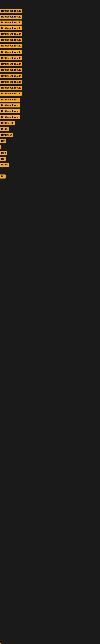  What do you see at coordinates (7, 123) in the screenshot?
I see `bottleneck-badge-20: Bottleneck` at bounding box center [7, 123].